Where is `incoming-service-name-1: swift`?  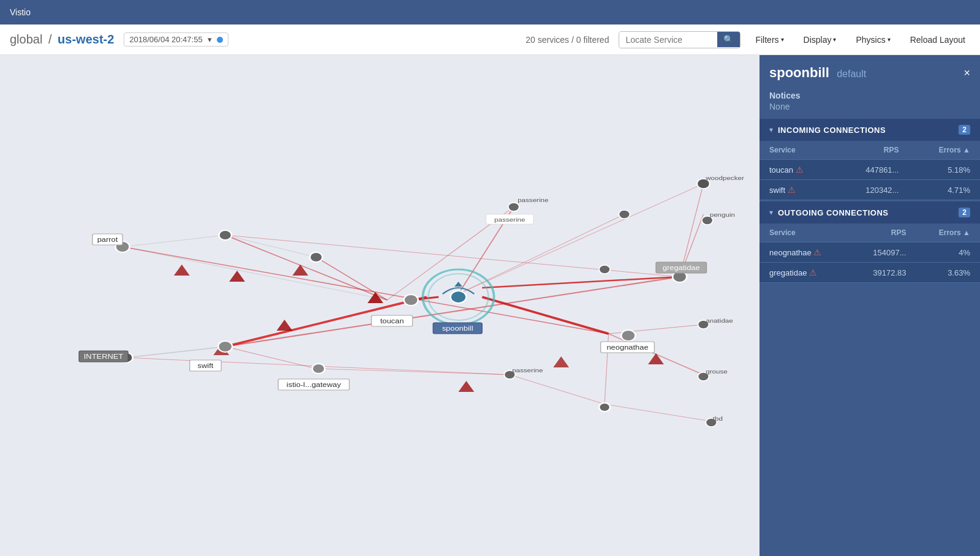
incoming-service-name-1: swift is located at coordinates (777, 190).